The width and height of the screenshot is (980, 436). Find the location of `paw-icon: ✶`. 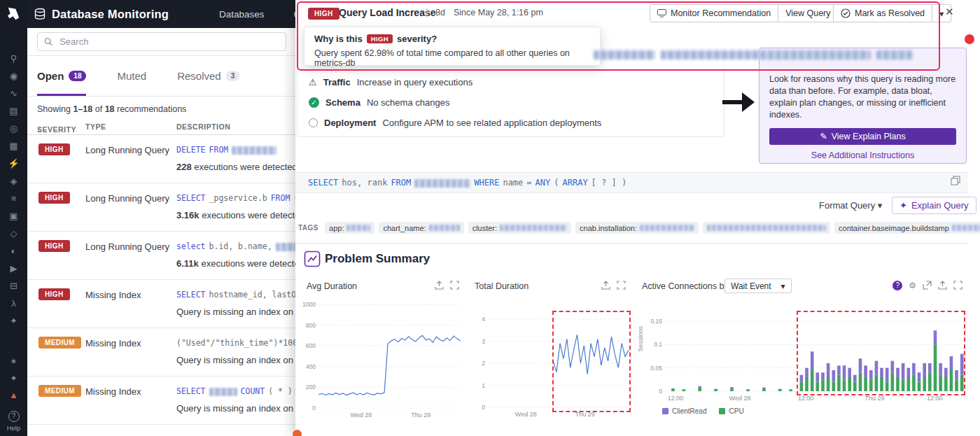

paw-icon: ✶ is located at coordinates (14, 362).